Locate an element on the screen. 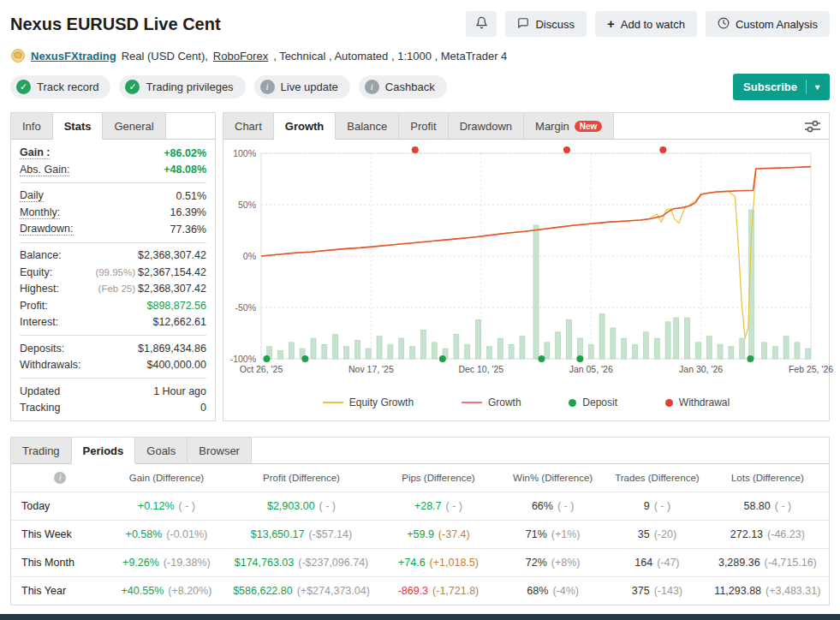 The image size is (840, 620). discuss-button: Discuss is located at coordinates (546, 24).